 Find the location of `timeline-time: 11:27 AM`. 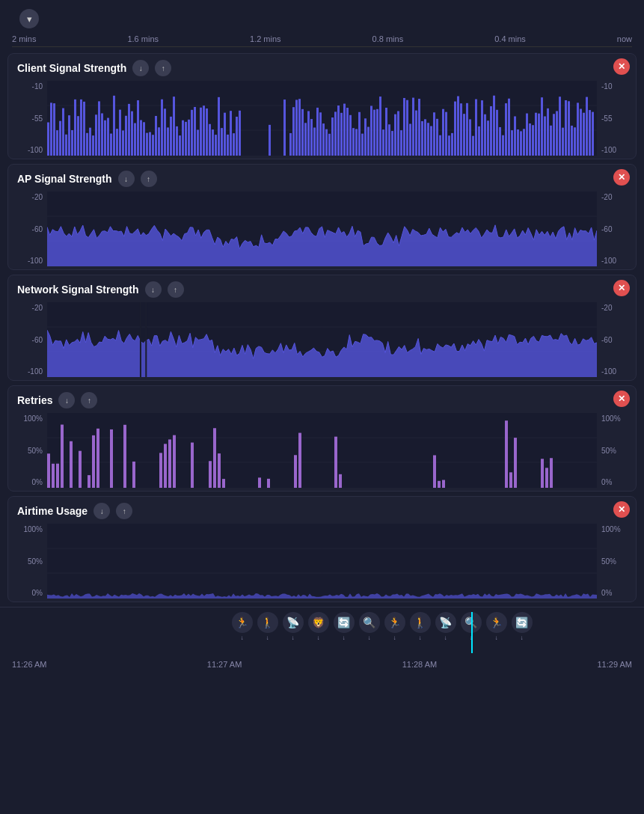

timeline-time: 11:27 AM is located at coordinates (224, 664).